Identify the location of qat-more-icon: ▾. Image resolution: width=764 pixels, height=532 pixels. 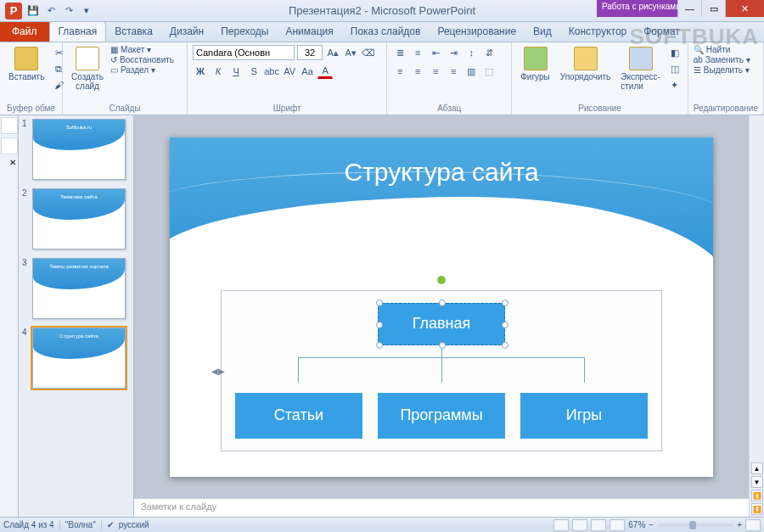
(87, 11).